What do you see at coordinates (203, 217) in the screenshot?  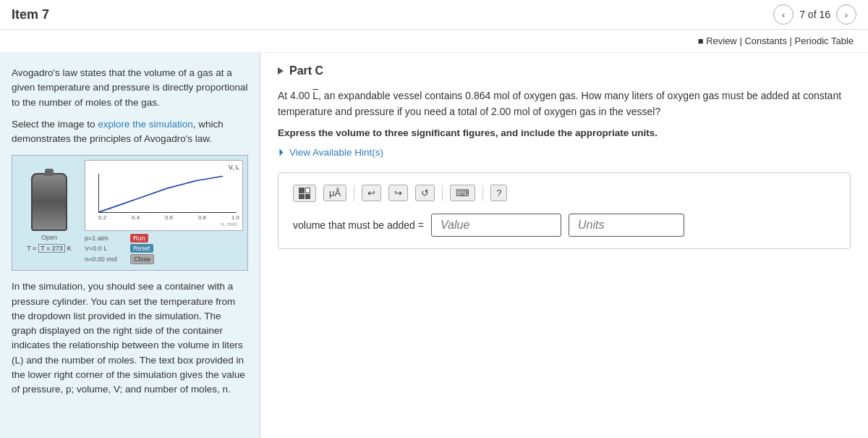 I see `graph-label-08: 0.8` at bounding box center [203, 217].